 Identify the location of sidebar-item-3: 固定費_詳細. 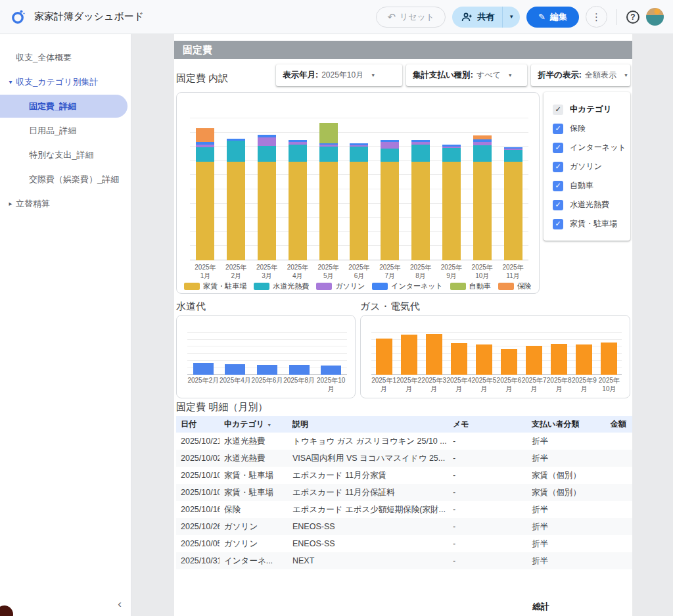
(66, 107).